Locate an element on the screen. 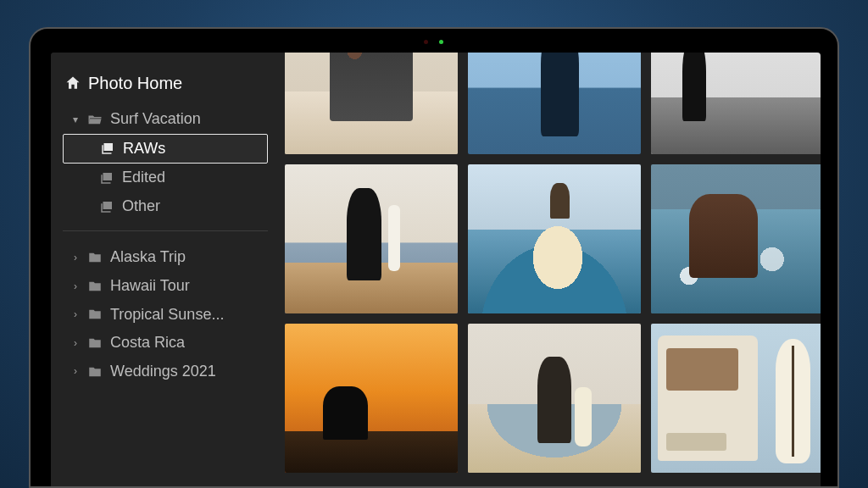  sidebar-subfolder-other: Other is located at coordinates (165, 207).